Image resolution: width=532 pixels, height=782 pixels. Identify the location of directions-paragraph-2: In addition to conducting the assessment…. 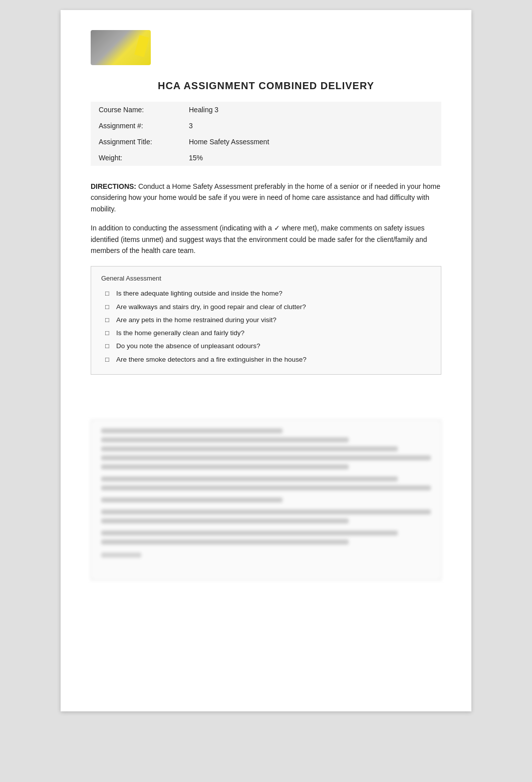
(266, 239).